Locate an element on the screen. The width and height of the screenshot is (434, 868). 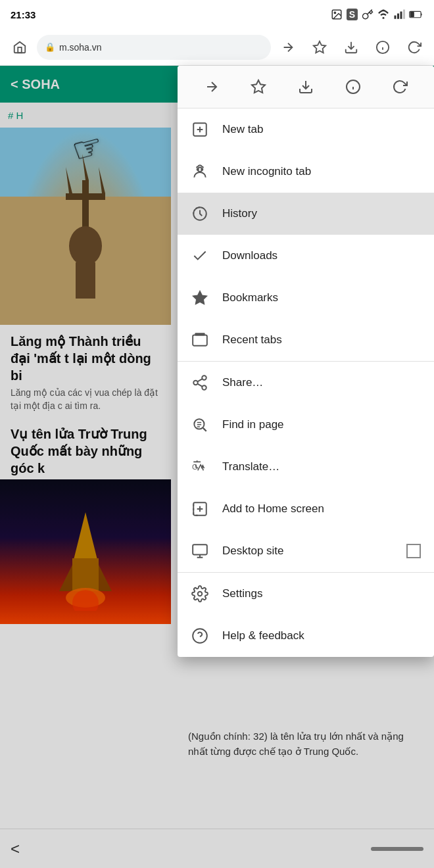
menu-item-help: Help & feedback is located at coordinates (306, 636).